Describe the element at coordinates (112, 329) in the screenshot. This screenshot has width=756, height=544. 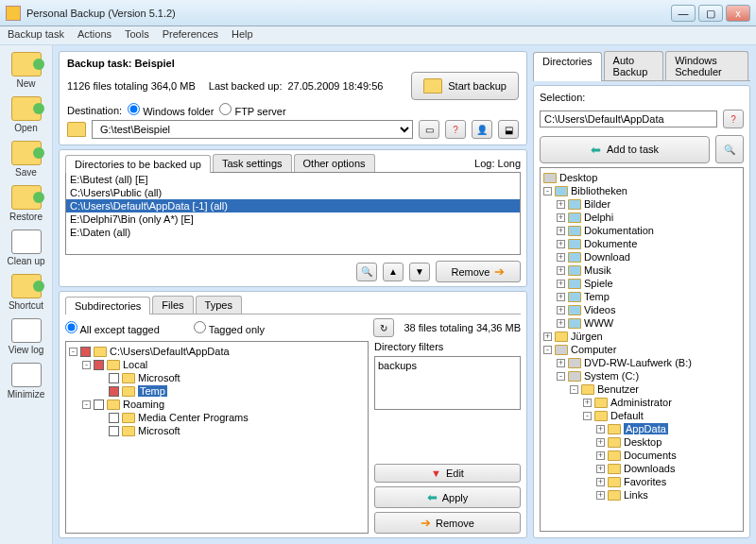
I see `radio-all-except: All except tagged` at that location.